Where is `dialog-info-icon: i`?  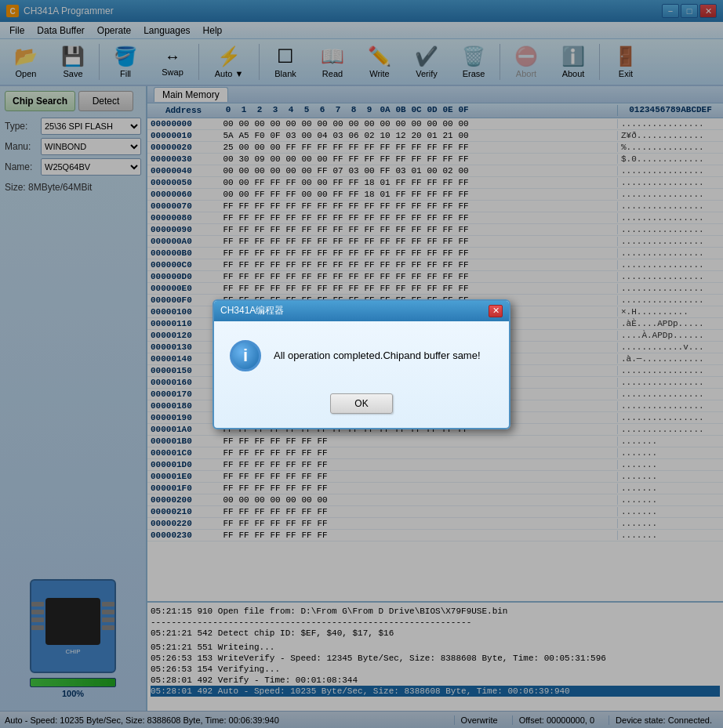 dialog-info-icon: i is located at coordinates (245, 356).